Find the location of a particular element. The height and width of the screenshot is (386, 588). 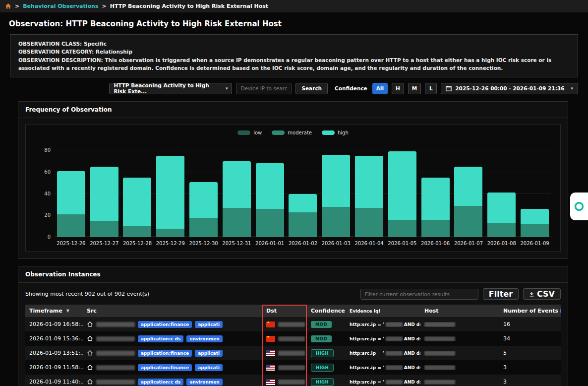

col-header-timeframe: Timeframe ▼ is located at coordinates (54, 311).